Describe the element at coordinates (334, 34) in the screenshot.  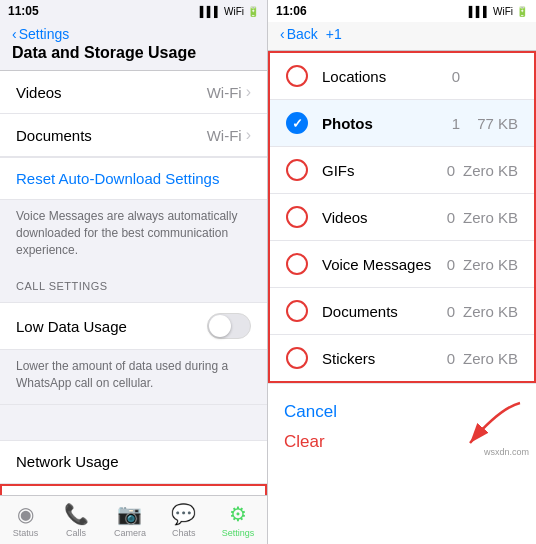
I see `plus-one-badge: +1` at that location.